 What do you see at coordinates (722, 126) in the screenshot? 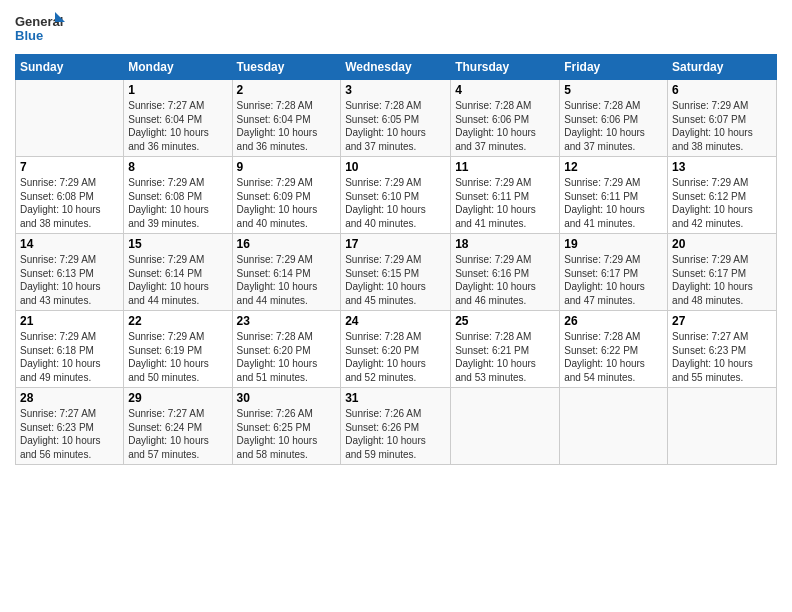
I see `day-info: Sunrise: 7:29 AM Sunset: 6:07 PM Dayligh…` at bounding box center [722, 126].